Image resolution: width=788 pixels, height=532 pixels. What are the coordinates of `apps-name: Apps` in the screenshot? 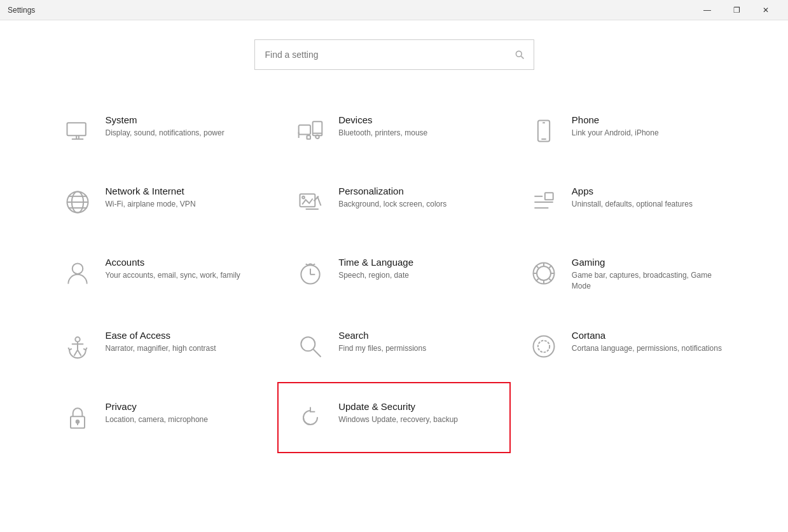 It's located at (632, 191).